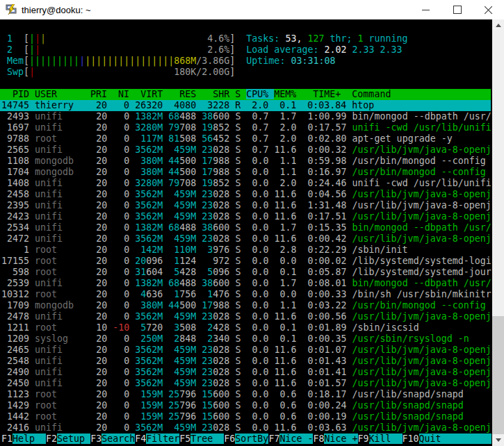  What do you see at coordinates (291, 439) in the screenshot?
I see `fkey-F7: F7Nice -` at bounding box center [291, 439].